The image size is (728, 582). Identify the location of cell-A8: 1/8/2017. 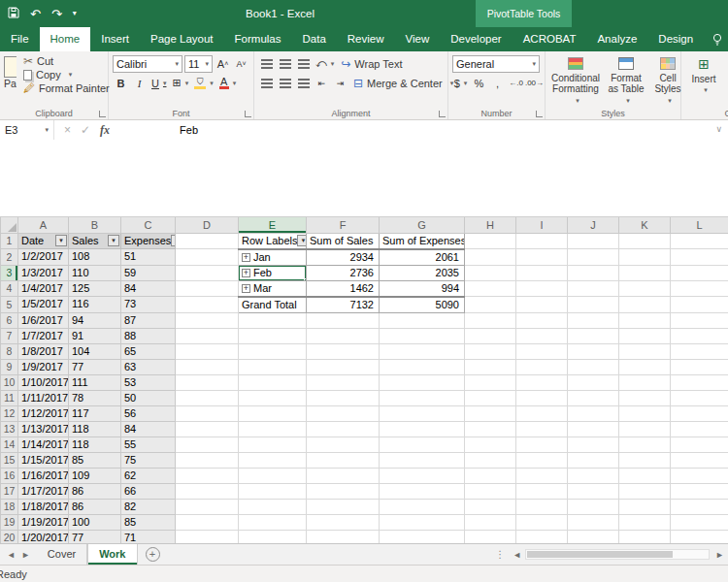
(44, 351).